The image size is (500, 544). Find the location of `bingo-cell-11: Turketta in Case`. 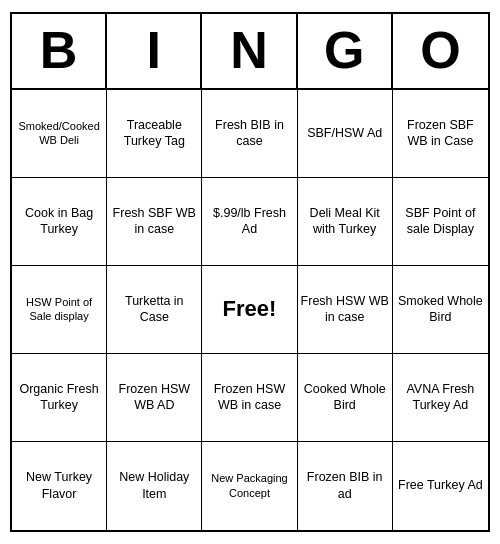

bingo-cell-11: Turketta in Case is located at coordinates (154, 310).